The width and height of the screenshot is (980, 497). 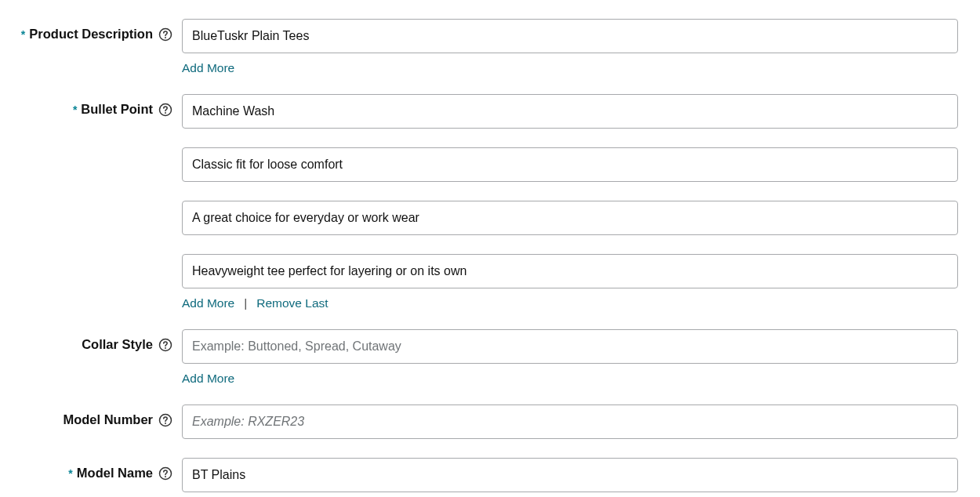 I want to click on label-text-model-number: Model Number, so click(x=108, y=420).